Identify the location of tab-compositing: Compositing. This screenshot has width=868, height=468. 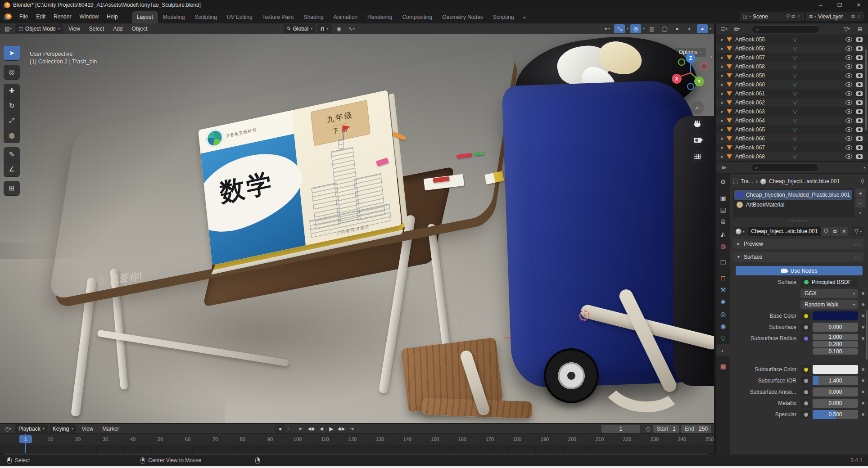
(417, 17).